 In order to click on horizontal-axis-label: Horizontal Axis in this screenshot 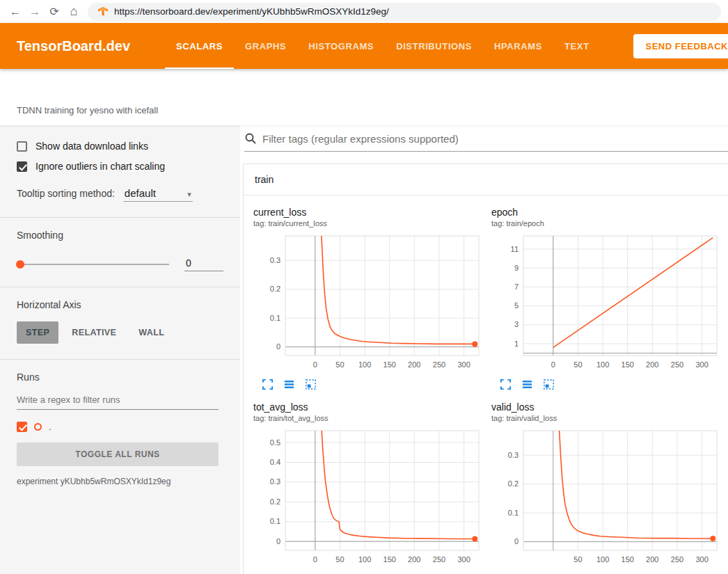, I will do `click(120, 305)`.